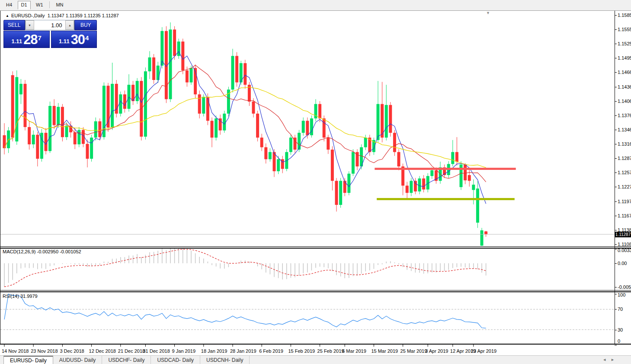  What do you see at coordinates (126, 360) in the screenshot?
I see `symbol-tab-usdchf: USDCHF- Daily` at bounding box center [126, 360].